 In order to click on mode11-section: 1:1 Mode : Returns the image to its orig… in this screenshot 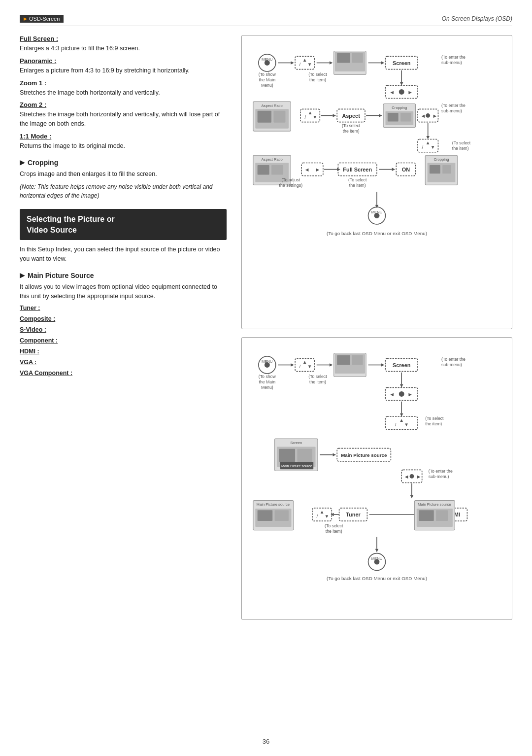, I will do `click(123, 142)`.